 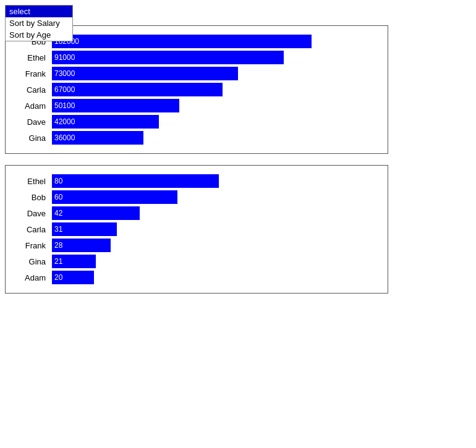 I want to click on table-row: Adam50100, so click(x=197, y=106).